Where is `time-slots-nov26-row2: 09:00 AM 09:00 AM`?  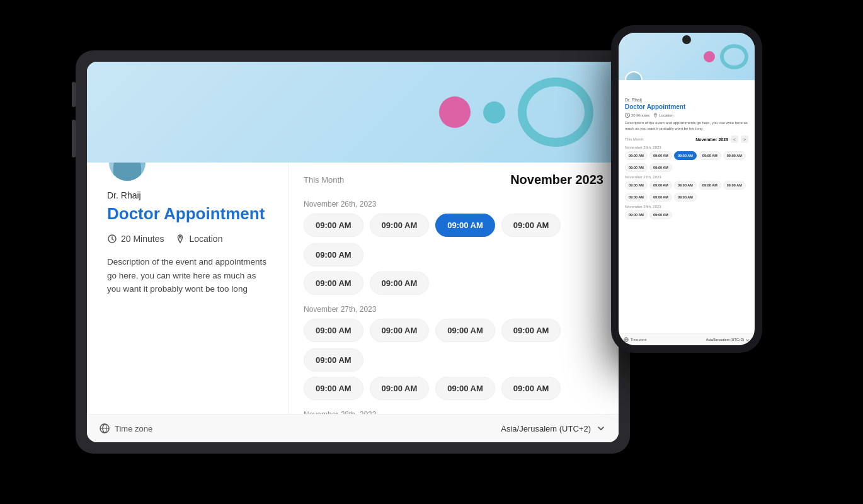 time-slots-nov26-row2: 09:00 AM 09:00 AM is located at coordinates (454, 284).